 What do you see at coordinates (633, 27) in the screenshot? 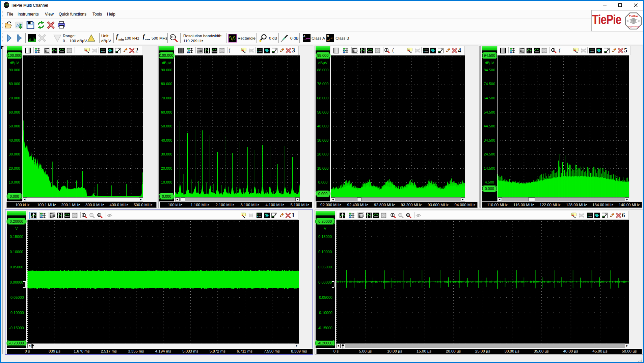
I see `svg-text: engineering` at bounding box center [633, 27].